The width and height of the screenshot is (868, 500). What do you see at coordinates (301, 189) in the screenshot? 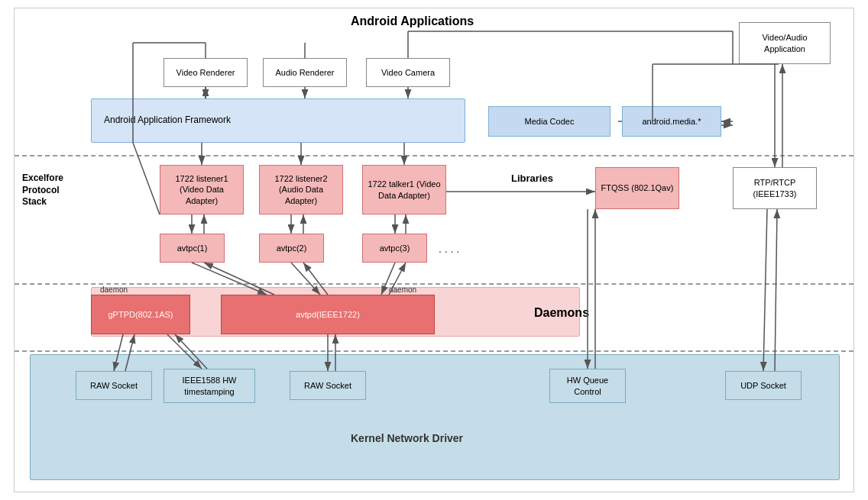
I see `listener2-box: 1722 listener2 (Audio Data Adapter)` at bounding box center [301, 189].